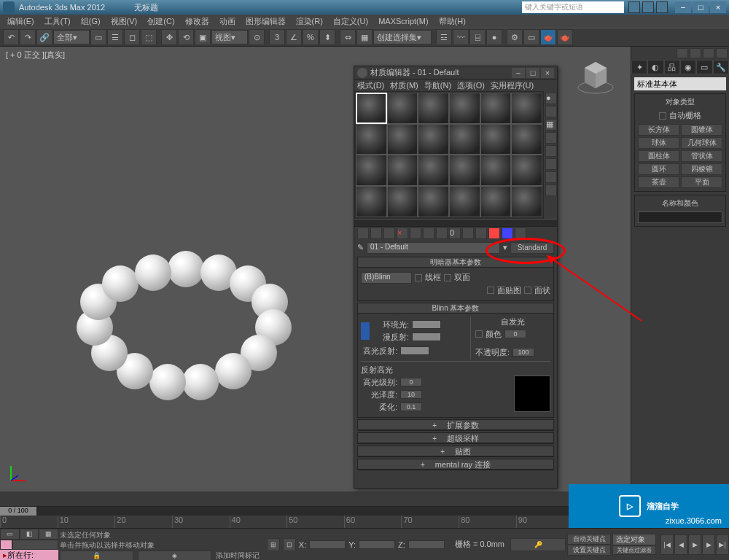 The image size is (729, 560). Describe the element at coordinates (456, 464) in the screenshot. I see `mentalray-rollout: + mental ray 连接` at that location.